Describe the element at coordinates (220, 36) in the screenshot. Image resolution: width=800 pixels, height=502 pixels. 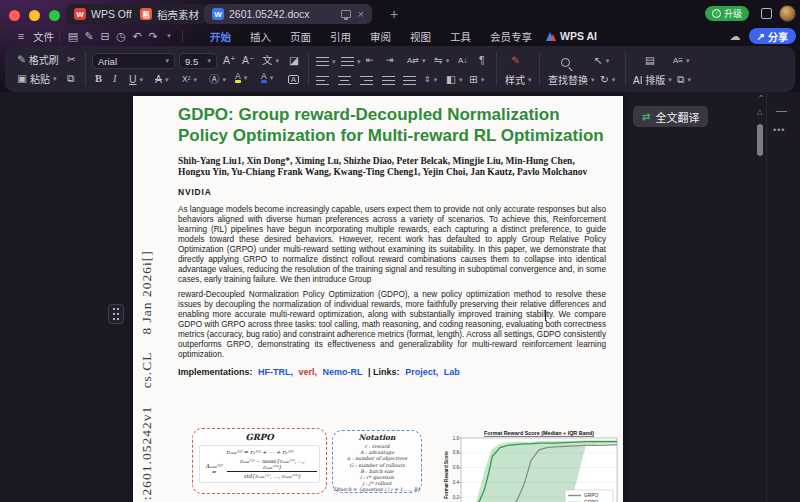
I see `tab-home: 开始` at that location.